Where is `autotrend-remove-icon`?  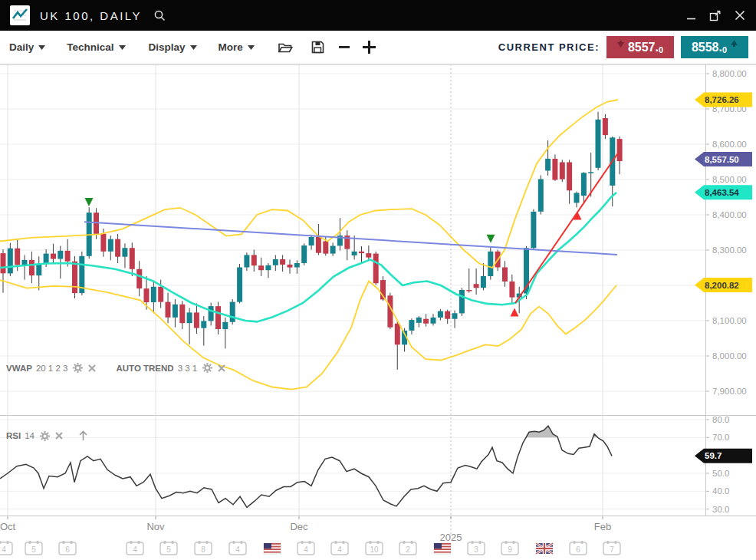
autotrend-remove-icon is located at coordinates (222, 368).